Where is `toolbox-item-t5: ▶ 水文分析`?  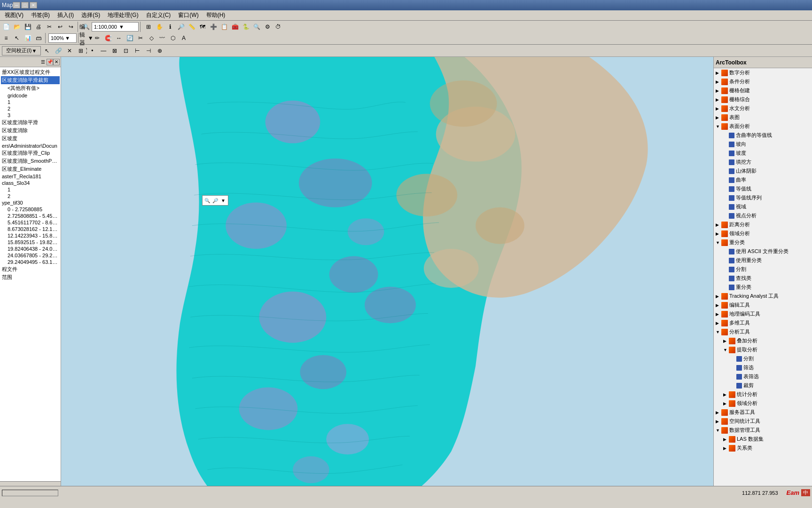 toolbox-item-t5: ▶ 水文分析 is located at coordinates (763, 108).